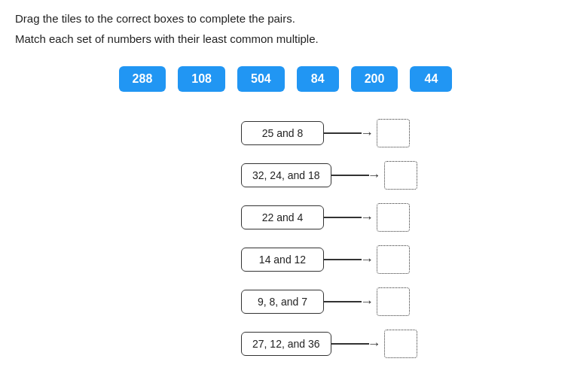 The width and height of the screenshot is (571, 392). I want to click on pair-3-arrowhead-icon: →, so click(367, 217).